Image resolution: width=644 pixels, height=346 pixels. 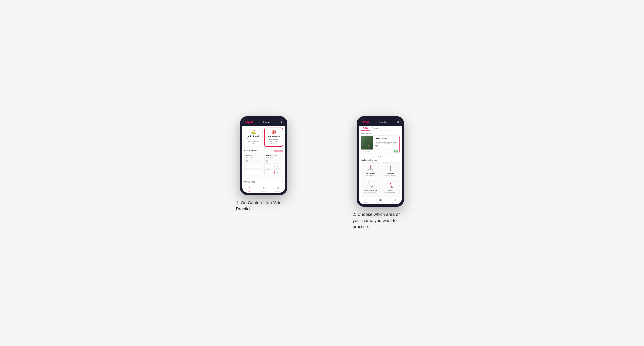 I want to click on skill-areas-section: Explore skill areas, so click(x=380, y=177).